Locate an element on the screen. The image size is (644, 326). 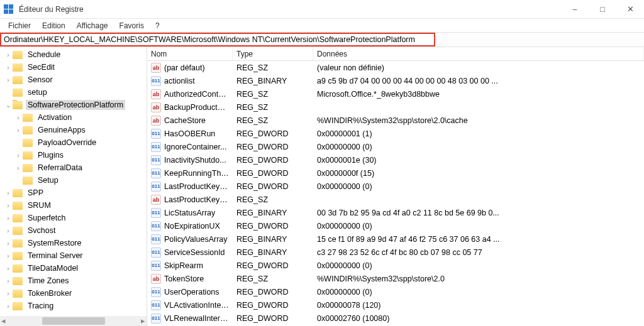
value-row: 011PolicyValuesArrayREG_BINARY15 ce f1 0… is located at coordinates (396, 239).